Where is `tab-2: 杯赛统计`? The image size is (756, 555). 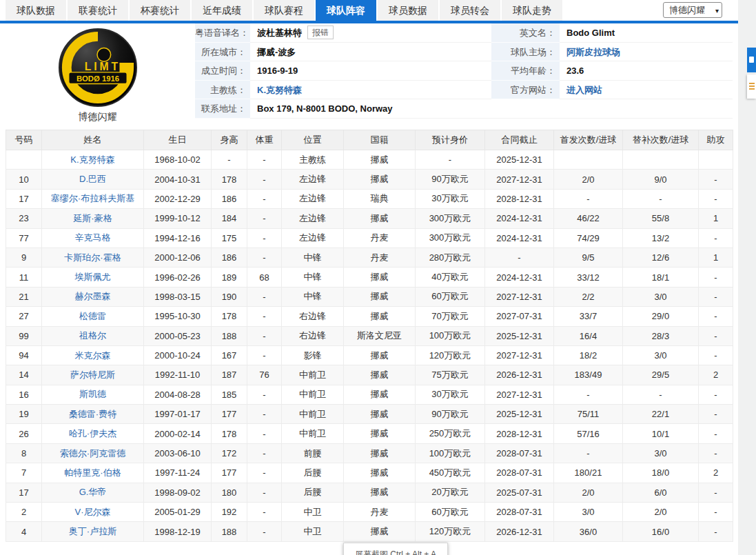
tab-2: 杯赛统计 is located at coordinates (160, 10).